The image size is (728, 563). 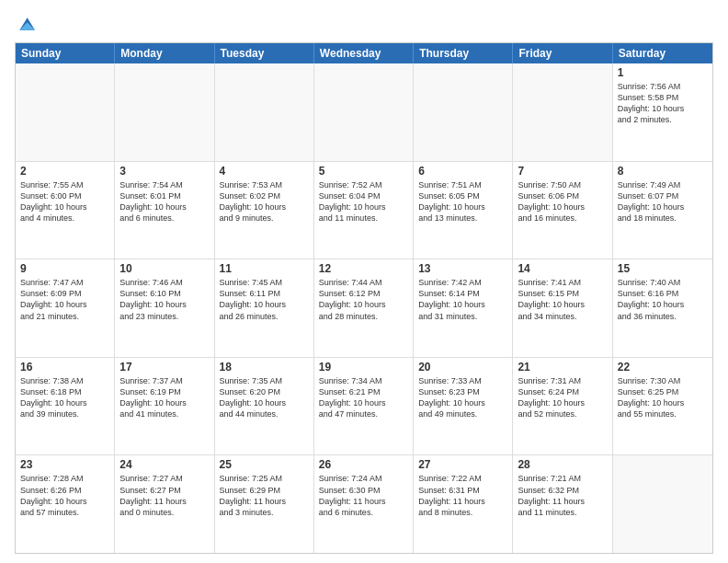 What do you see at coordinates (364, 24) in the screenshot?
I see `header` at bounding box center [364, 24].